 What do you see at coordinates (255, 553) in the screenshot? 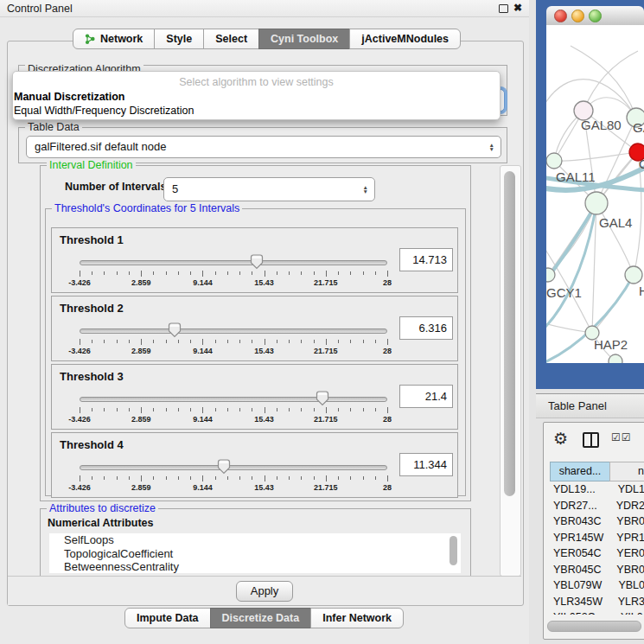
I see `numerical-attributes-list: SelfLoopsTopologicalCoefficientBetweenne…` at bounding box center [255, 553].